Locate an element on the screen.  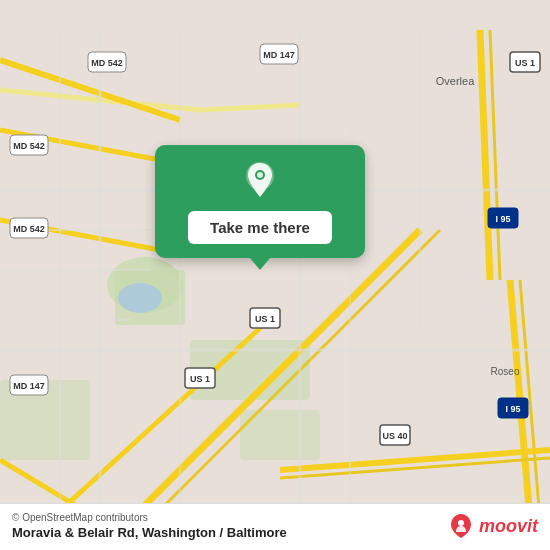
location-label: Moravia & Belair Rd, Washington / Baltim… is located at coordinates (150, 532).